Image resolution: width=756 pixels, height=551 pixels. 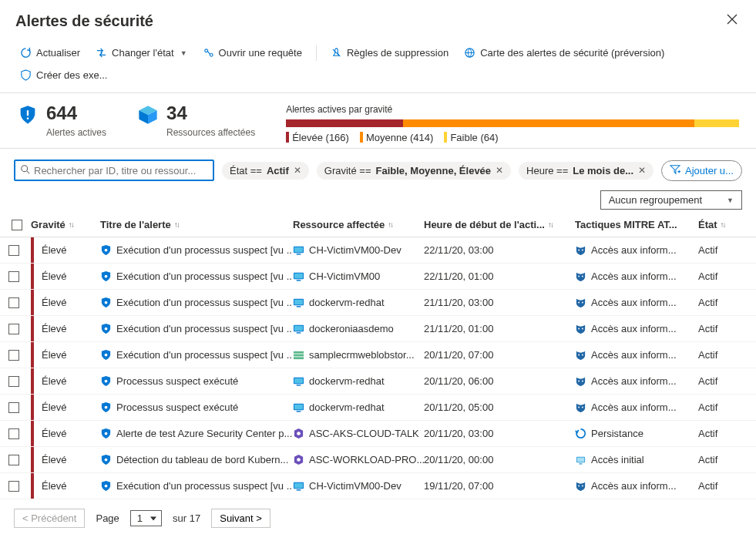 I want to click on security-map-label: Carte des alertes de sécurité (préversio…, so click(x=572, y=52).